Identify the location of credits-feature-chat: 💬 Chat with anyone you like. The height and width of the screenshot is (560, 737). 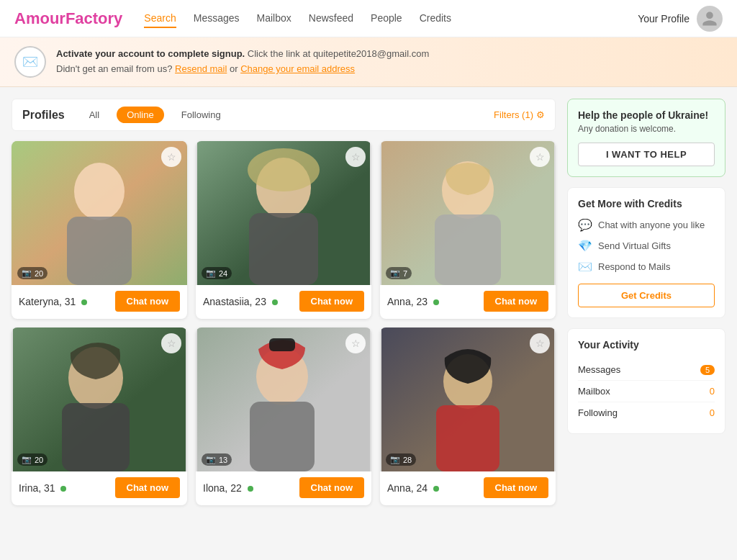
(646, 225).